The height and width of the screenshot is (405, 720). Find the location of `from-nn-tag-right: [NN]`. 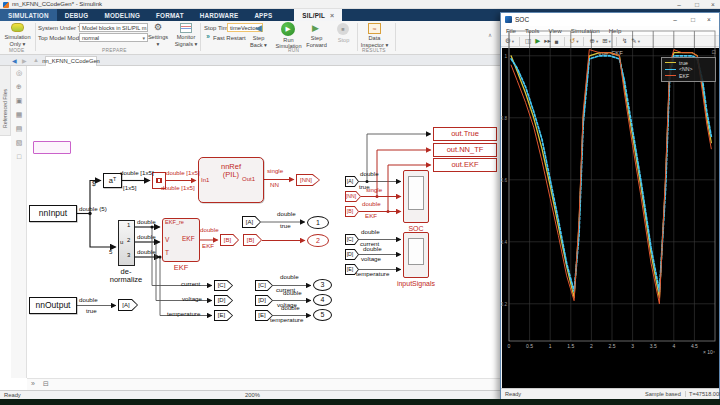

from-nn-tag-right: [NN] is located at coordinates (353, 196).